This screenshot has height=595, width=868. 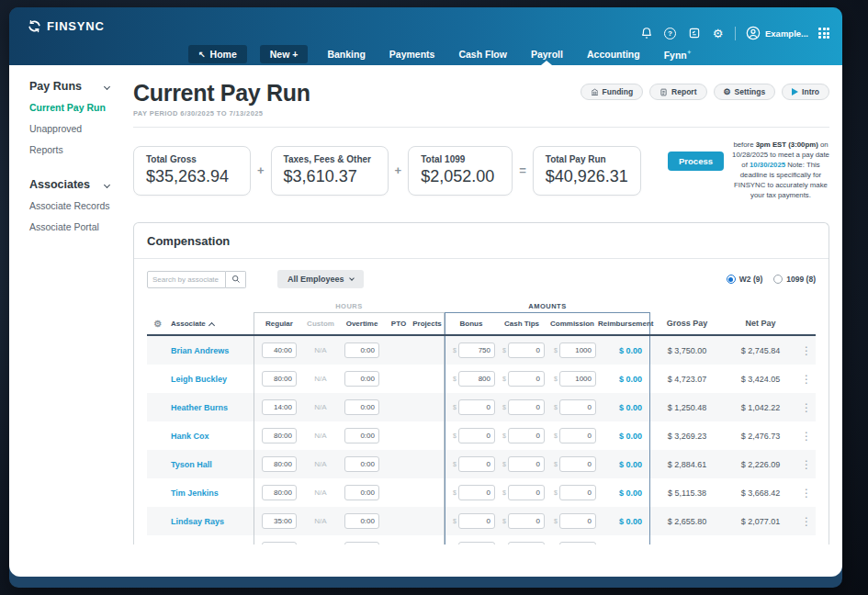 What do you see at coordinates (218, 54) in the screenshot?
I see `nav-home-button: ↖ Home` at bounding box center [218, 54].